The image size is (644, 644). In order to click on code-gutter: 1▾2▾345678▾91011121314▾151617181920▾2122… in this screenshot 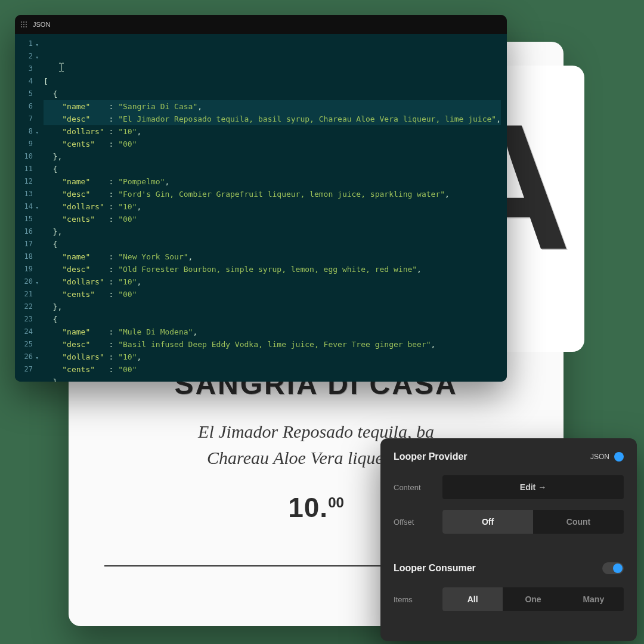, I will do `click(26, 208)`.